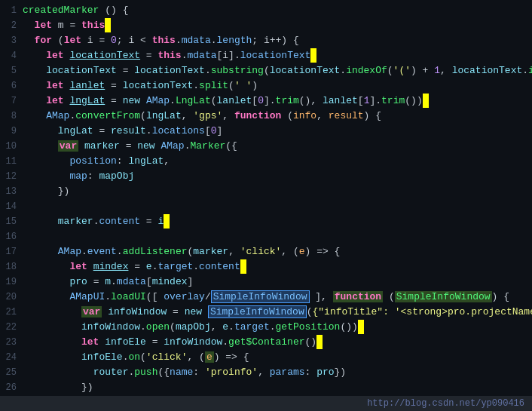  I want to click on statusbar: http://blog.csdn.net/yp090416, so click(266, 403).